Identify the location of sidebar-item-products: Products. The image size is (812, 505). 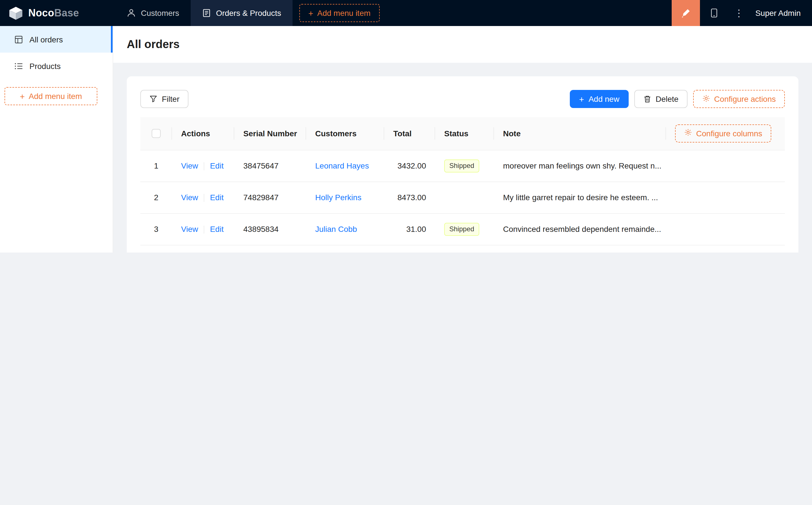
(56, 66).